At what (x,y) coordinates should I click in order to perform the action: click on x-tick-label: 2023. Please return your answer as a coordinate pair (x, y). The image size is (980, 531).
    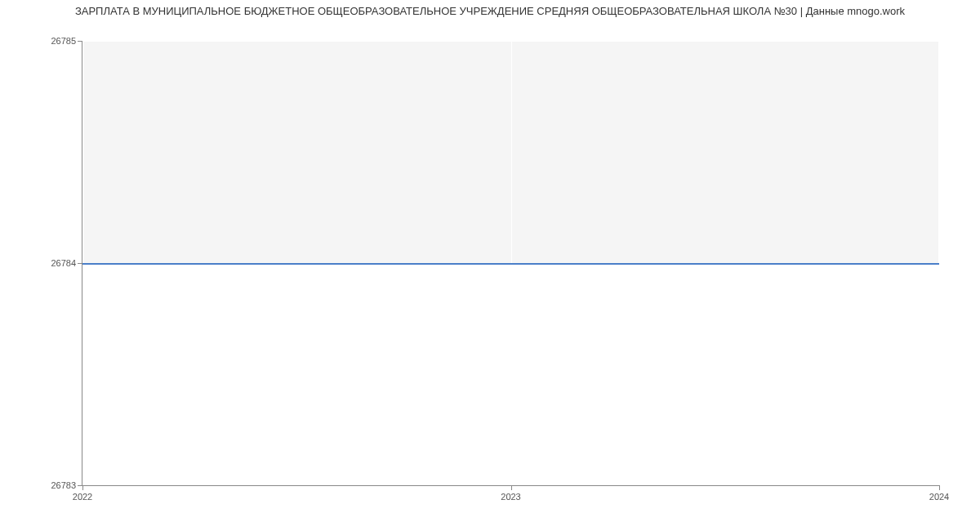
    Looking at the image, I should click on (510, 497).